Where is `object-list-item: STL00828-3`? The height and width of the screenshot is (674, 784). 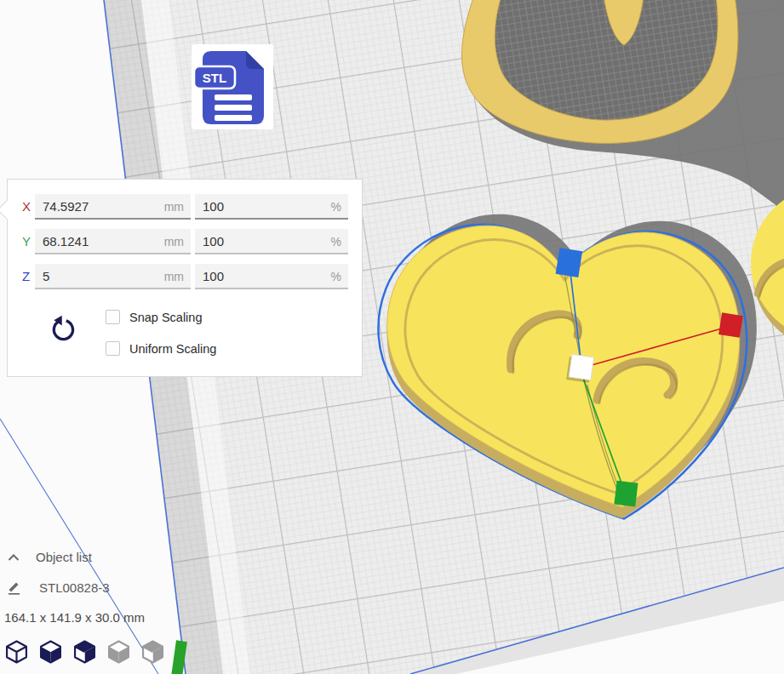
object-list-item: STL00828-3 is located at coordinates (58, 587).